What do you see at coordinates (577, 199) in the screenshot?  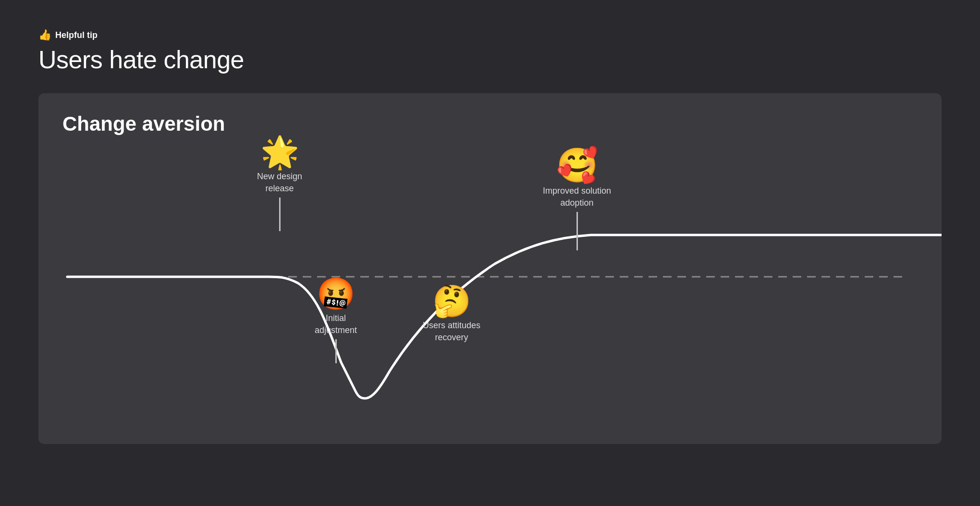 I see `improved-solution-adoption-label: 🥰 Improved solutionadoption` at bounding box center [577, 199].